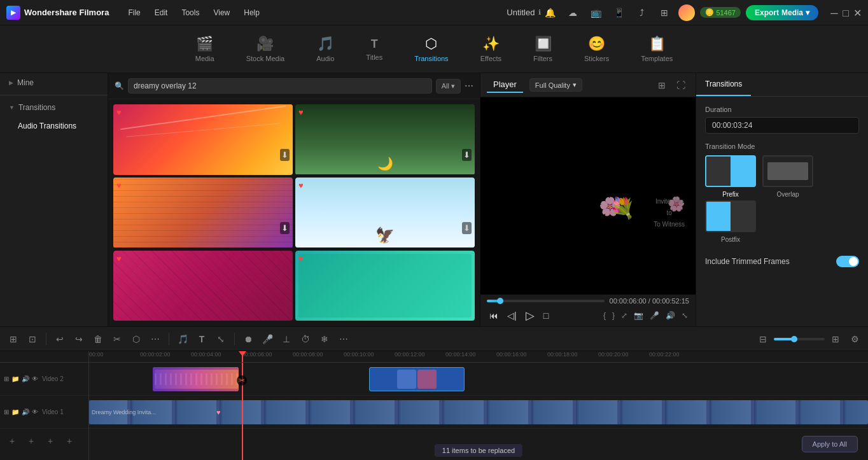  I want to click on export-label: Media, so click(792, 13).